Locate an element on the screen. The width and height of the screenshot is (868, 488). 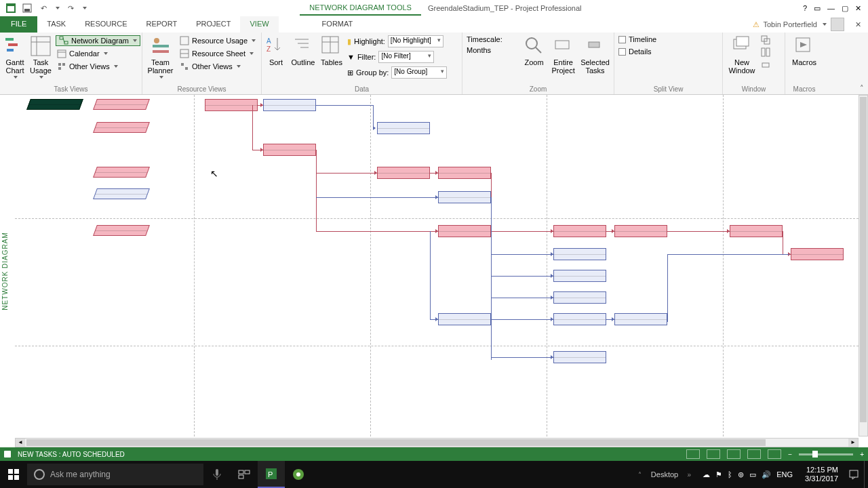
group-combo: [No Group] is located at coordinates (419, 73).